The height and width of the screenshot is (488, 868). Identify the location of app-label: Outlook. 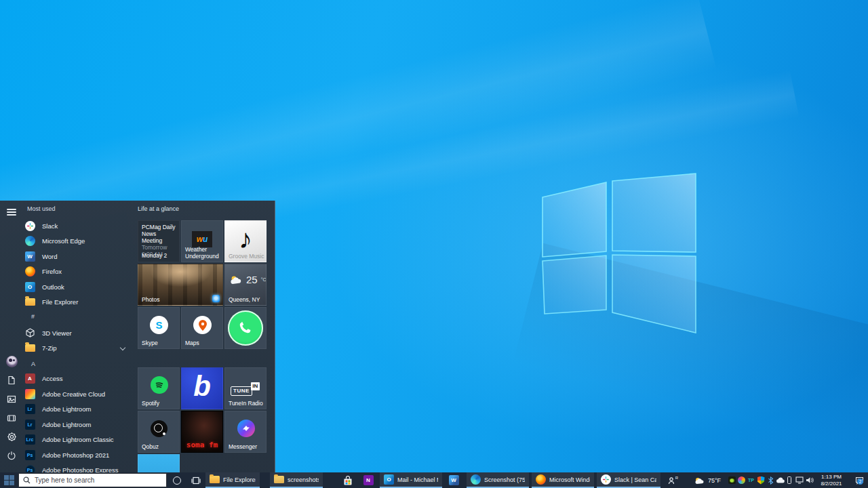
(53, 287).